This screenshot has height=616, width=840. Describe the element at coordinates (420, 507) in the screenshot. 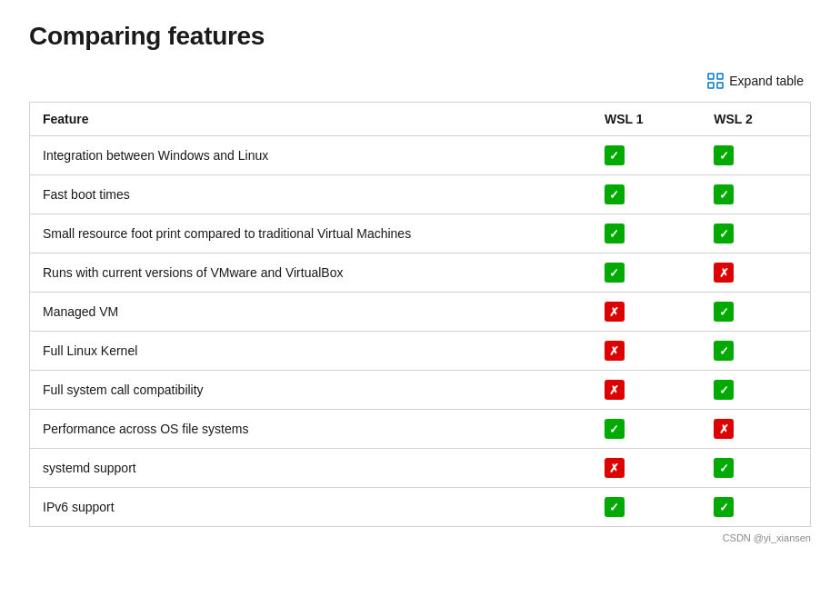

I see `table-row: IPv6 support✓✓` at that location.